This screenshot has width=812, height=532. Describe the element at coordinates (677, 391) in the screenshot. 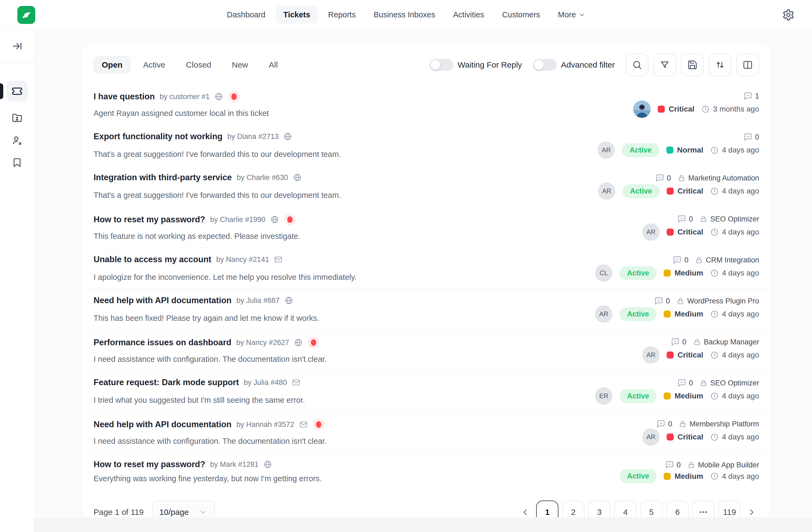

I see `ticket-meta: 0 SEO Optimizer ER Active Medium` at that location.